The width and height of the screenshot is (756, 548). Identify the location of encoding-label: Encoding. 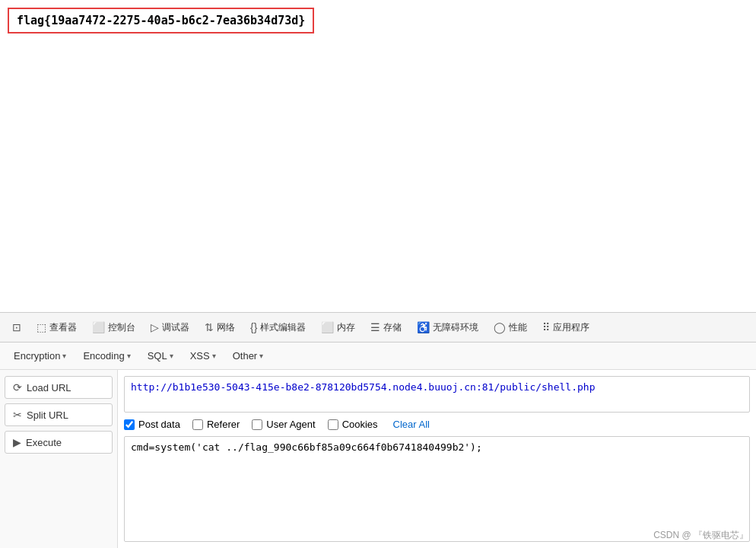
(103, 356).